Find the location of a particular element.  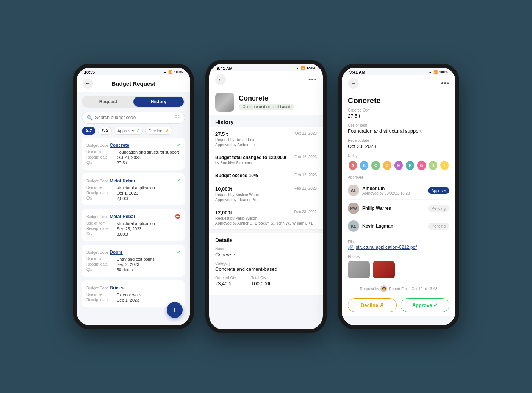

time-right: 9:41 AM is located at coordinates (357, 72).